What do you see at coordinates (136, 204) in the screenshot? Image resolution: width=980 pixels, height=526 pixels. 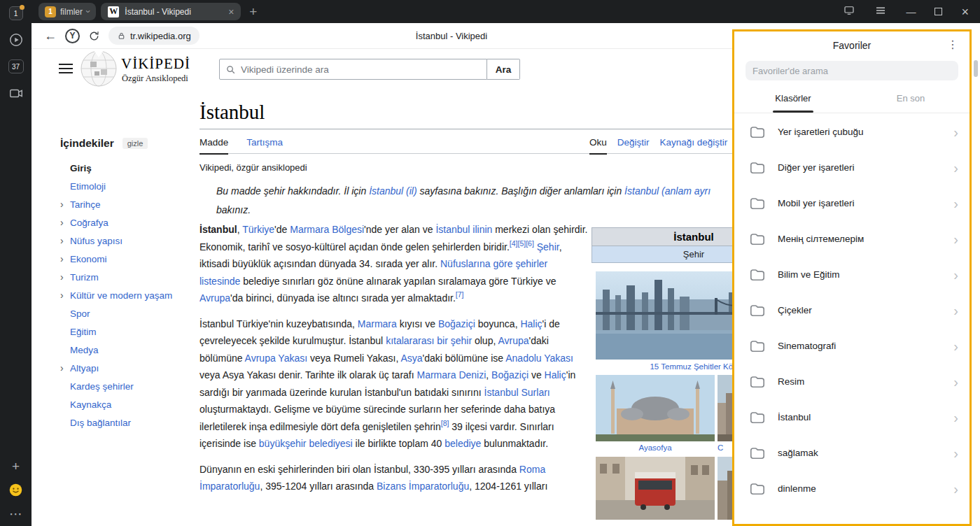 I see `toc-item: ›Tarihçe` at bounding box center [136, 204].